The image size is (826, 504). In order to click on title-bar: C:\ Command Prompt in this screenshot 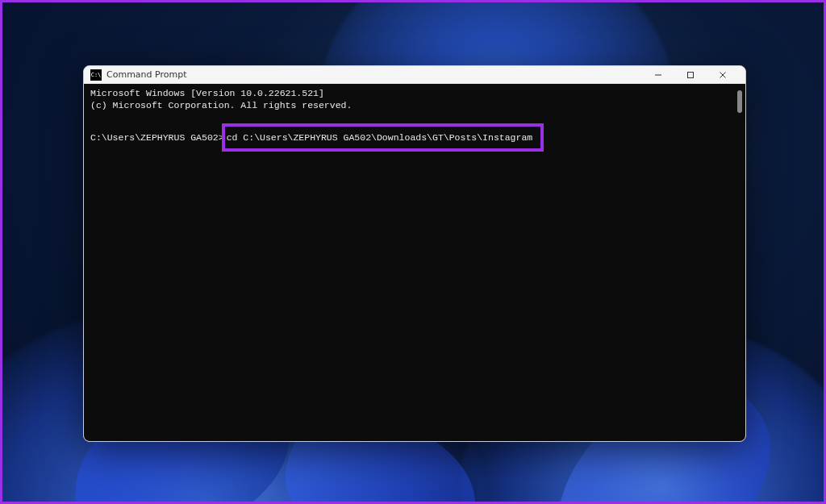, I will do `click(415, 75)`.